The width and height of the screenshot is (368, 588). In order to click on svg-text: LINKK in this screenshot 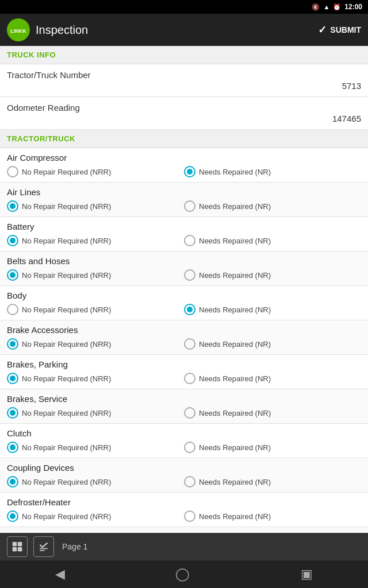, I will do `click(18, 31)`.